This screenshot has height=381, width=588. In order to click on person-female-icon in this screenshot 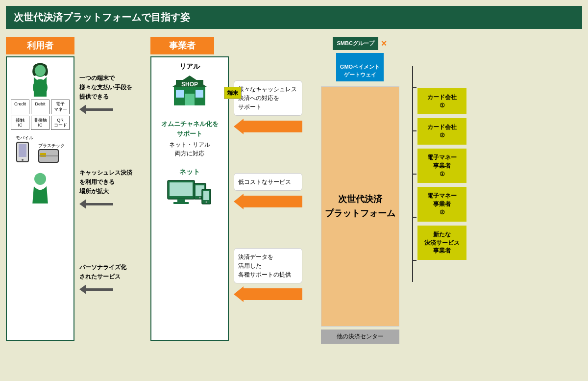, I will do `click(40, 79)`.